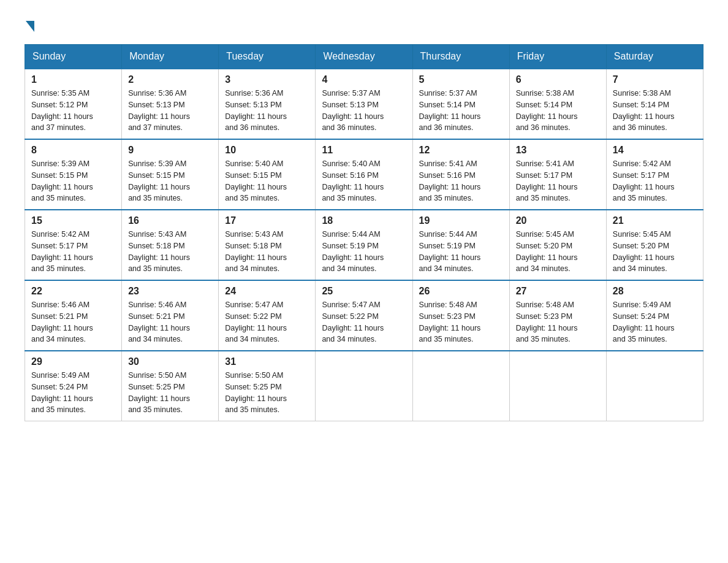  What do you see at coordinates (74, 150) in the screenshot?
I see `day-number: 8` at bounding box center [74, 150].